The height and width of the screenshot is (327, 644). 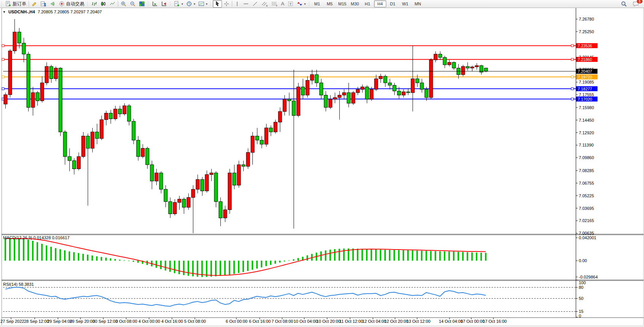 What do you see at coordinates (283, 4) in the screenshot?
I see `text-button: A` at bounding box center [283, 4].